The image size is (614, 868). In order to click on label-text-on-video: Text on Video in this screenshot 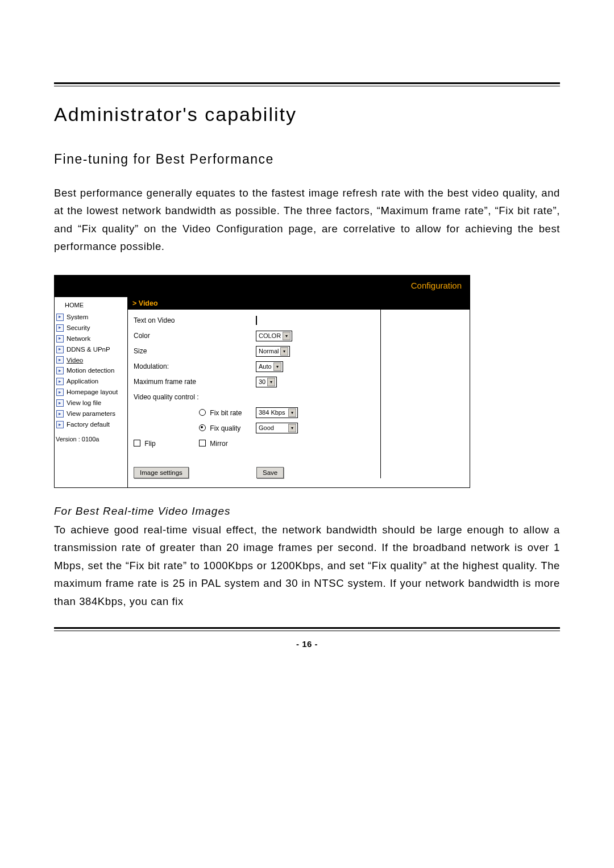, I will do `click(194, 320)`.